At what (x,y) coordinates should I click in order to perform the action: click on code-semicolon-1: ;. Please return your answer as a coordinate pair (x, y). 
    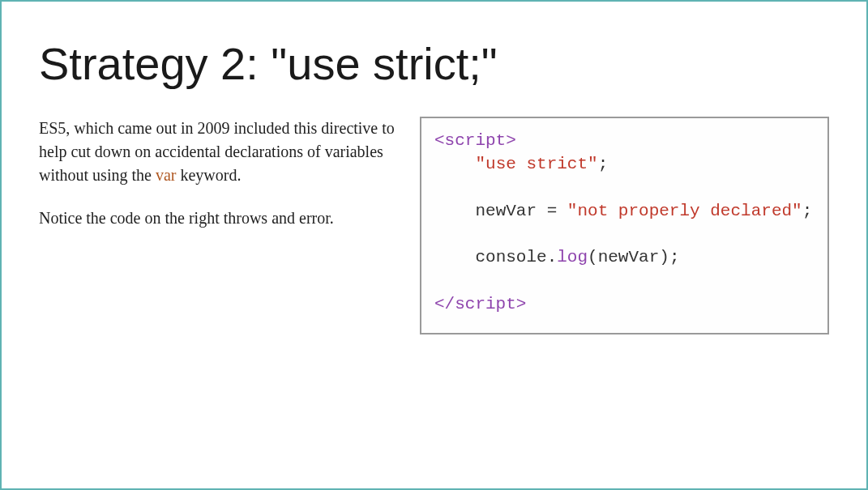
    Looking at the image, I should click on (603, 164).